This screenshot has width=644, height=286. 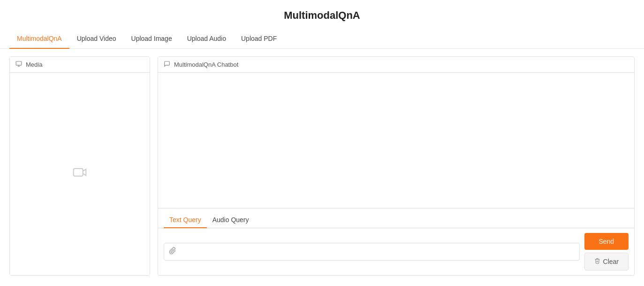 I want to click on chatbot-panel-label: MultimodalQnA Chatbot, so click(x=206, y=65).